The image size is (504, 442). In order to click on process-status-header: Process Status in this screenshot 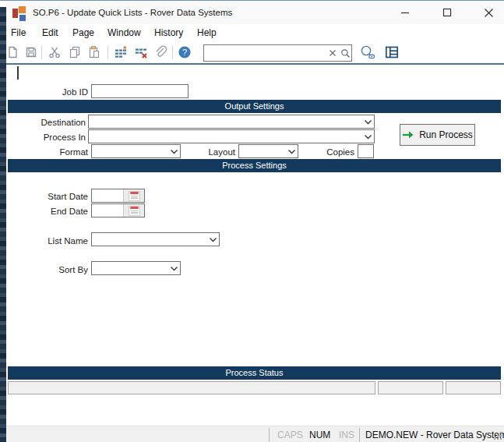, I will do `click(254, 373)`.